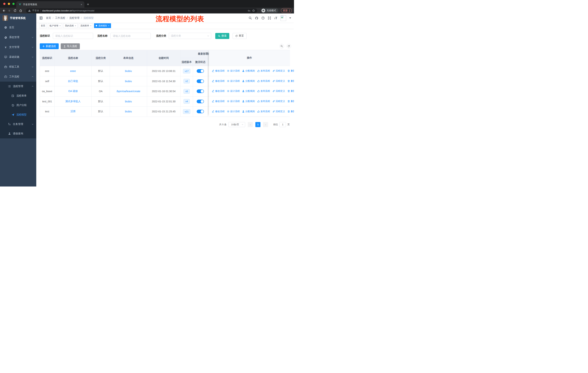  I want to click on reload-icon, so click(15, 11).